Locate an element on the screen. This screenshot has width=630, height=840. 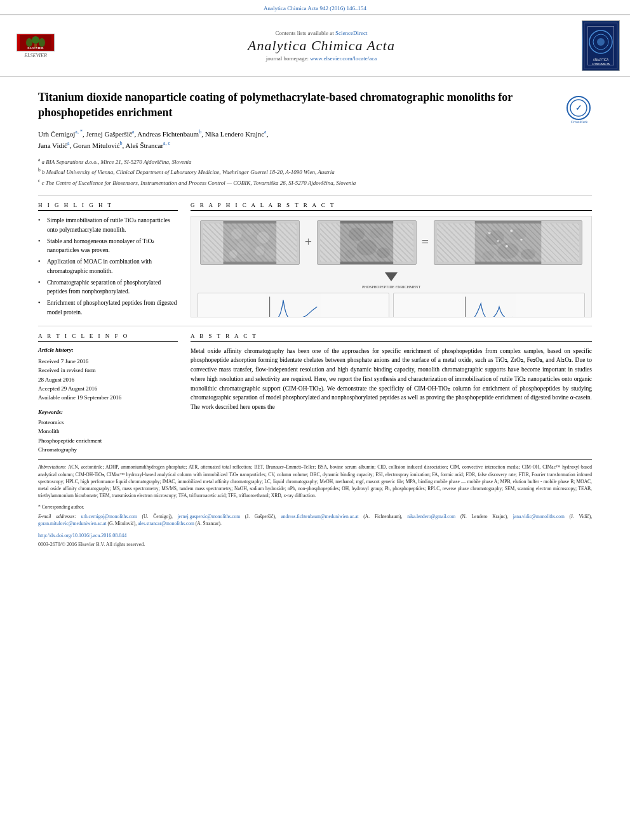
available-online: Available online 19 September 2016 is located at coordinates (108, 397).